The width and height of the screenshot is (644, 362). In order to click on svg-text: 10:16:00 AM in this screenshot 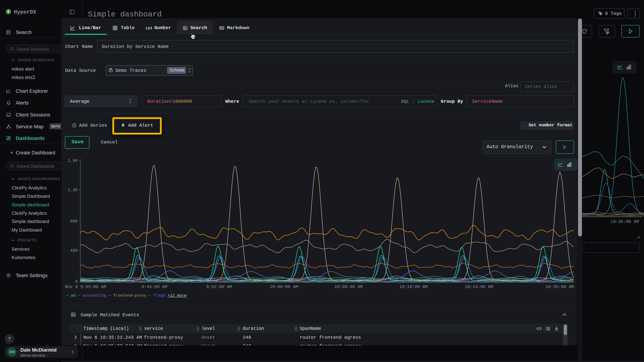, I will do `click(414, 287)`.